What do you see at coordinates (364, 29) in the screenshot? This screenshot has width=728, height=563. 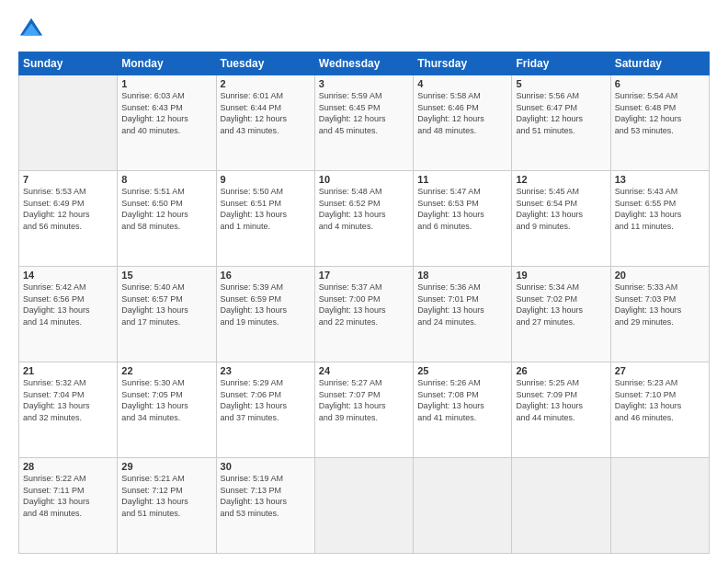 I see `header` at bounding box center [364, 29].